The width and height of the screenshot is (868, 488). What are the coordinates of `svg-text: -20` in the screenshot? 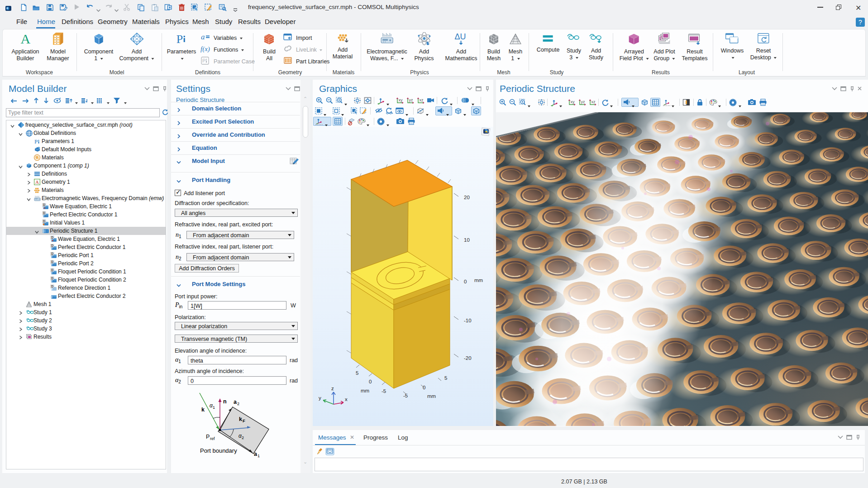 It's located at (468, 358).